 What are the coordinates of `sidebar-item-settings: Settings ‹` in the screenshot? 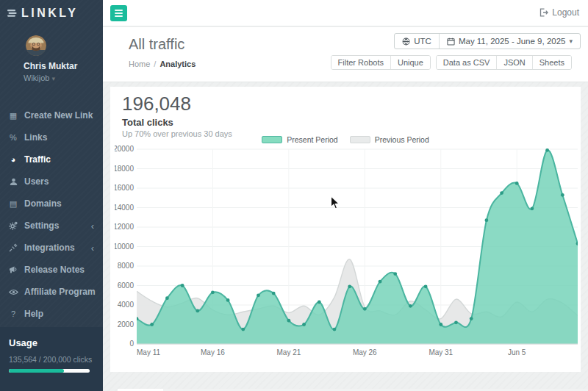 It's located at (51, 226).